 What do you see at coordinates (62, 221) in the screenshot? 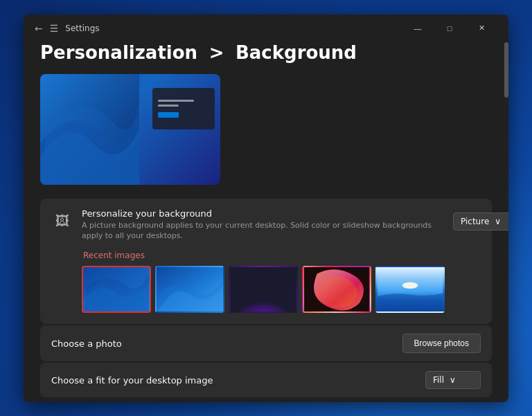
I see `personalize-icon: 🖼` at bounding box center [62, 221].